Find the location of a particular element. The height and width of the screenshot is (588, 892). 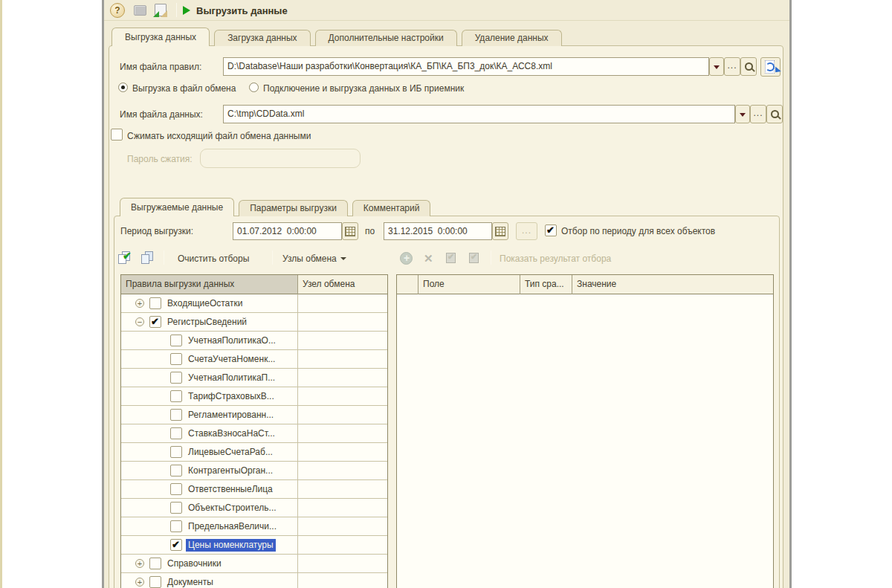

data-tab-2: Параметры выгрузки is located at coordinates (293, 208).